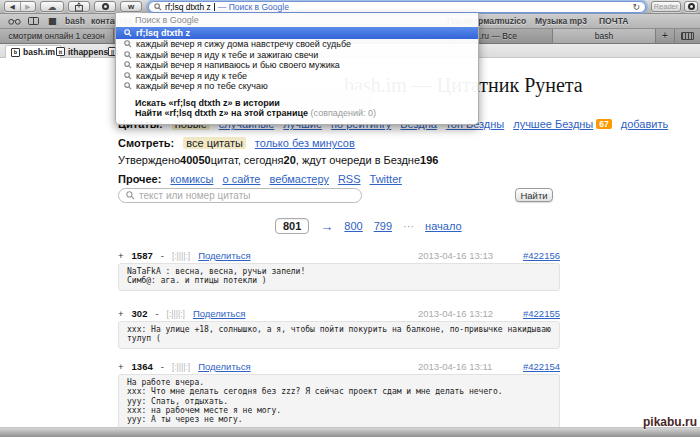 The image size is (700, 437). Describe the element at coordinates (512, 21) in the screenshot. I see `bookmark-item-muzico: muzico` at that location.